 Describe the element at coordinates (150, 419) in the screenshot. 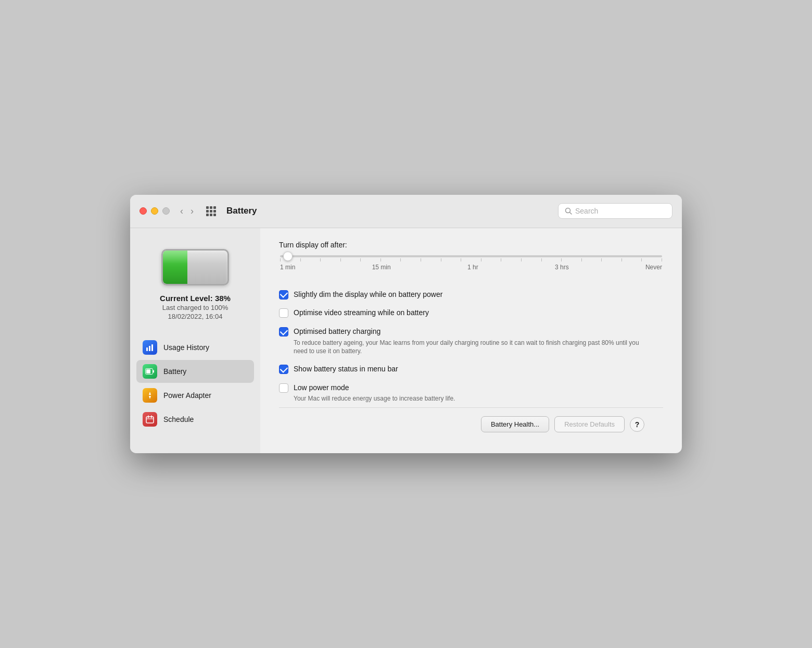

I see `schedule-icon` at that location.